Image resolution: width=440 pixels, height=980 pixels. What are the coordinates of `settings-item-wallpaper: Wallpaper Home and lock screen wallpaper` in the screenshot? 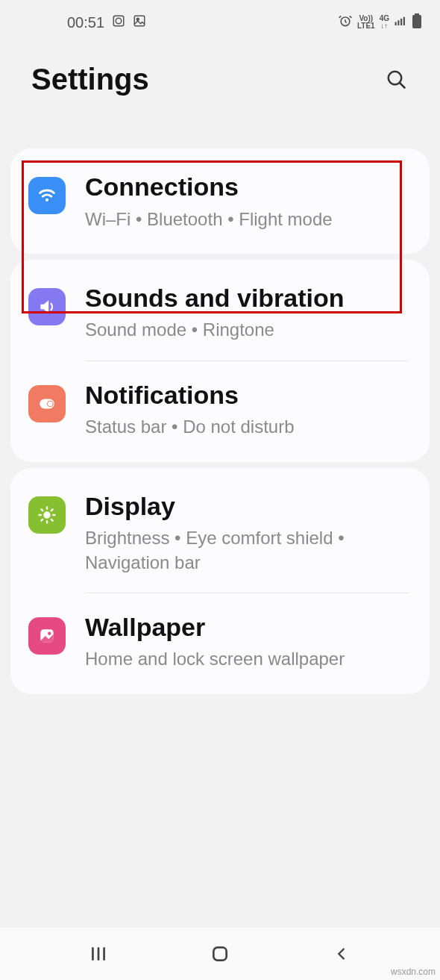 It's located at (220, 642).